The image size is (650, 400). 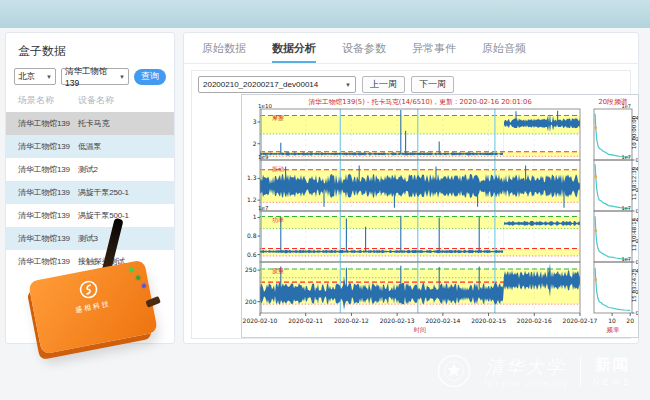 What do you see at coordinates (48, 100) in the screenshot?
I see `scene-column-header: 场景名称` at bounding box center [48, 100].